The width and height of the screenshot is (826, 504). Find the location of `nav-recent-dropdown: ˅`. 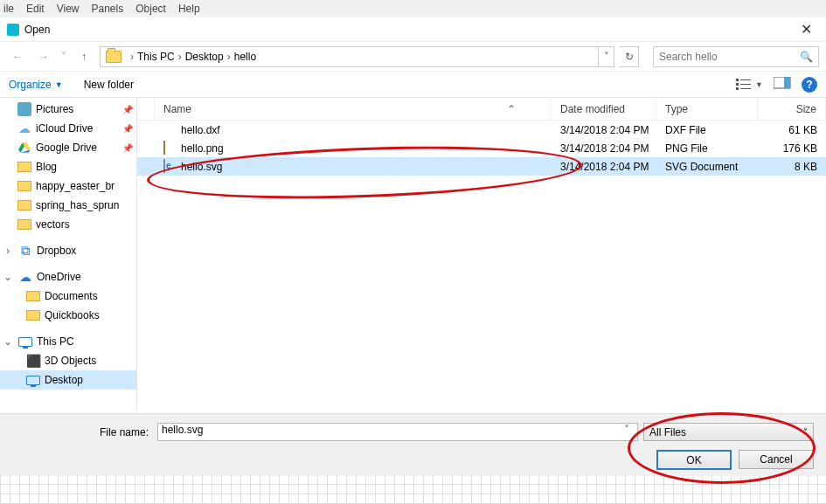

nav-recent-dropdown: ˅ is located at coordinates (64, 57).